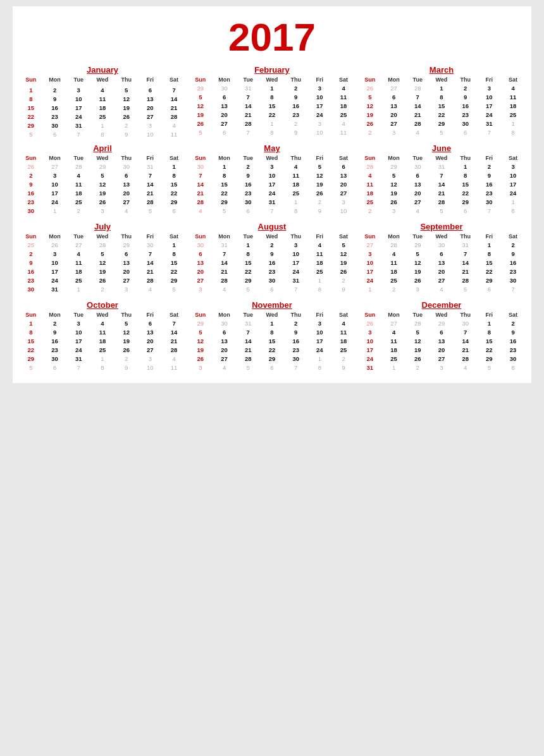 The width and height of the screenshot is (544, 756). What do you see at coordinates (102, 180) in the screenshot?
I see `month-block-april: AprilSunMonTueWedThuFriSat26272829303112…` at bounding box center [102, 180].